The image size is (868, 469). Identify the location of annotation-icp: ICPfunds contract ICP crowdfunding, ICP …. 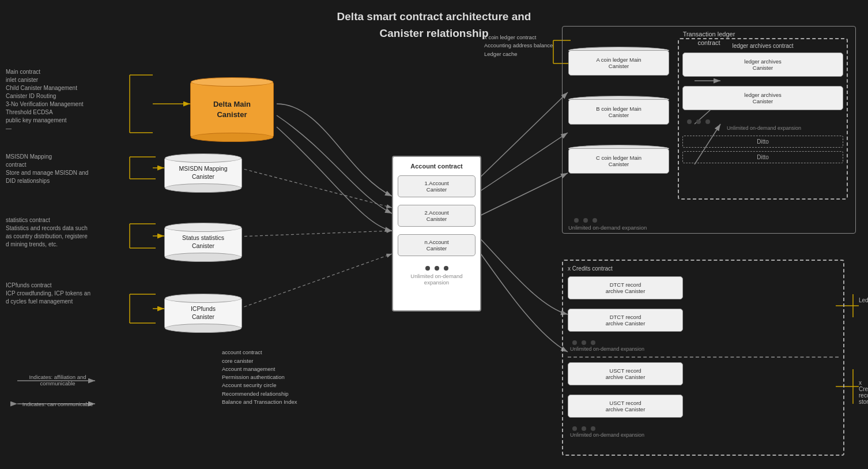
(66, 294).